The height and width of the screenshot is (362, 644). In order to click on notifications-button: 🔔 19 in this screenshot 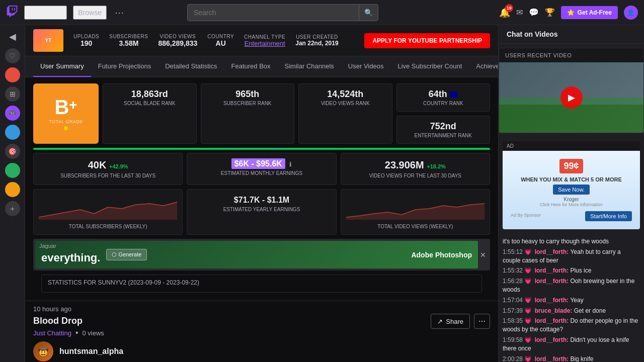, I will do `click(505, 13)`.